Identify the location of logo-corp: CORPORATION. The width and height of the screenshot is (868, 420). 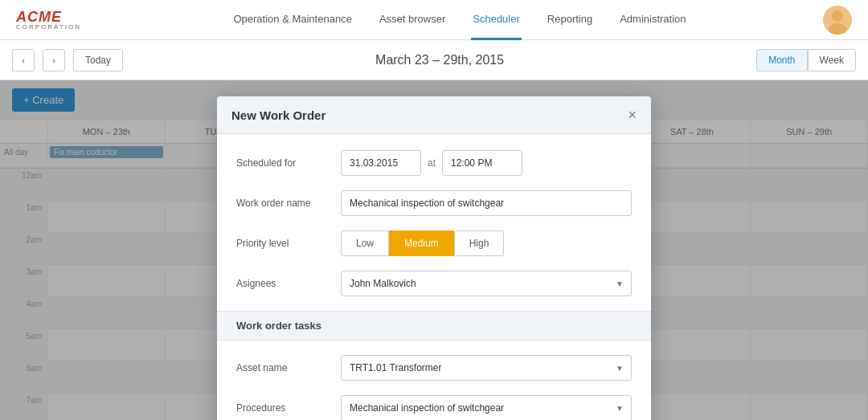
(44, 27).